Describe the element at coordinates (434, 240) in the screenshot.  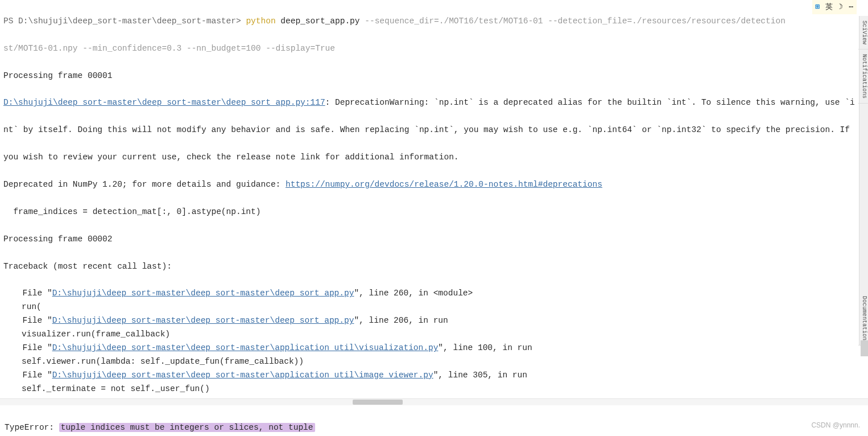
I see `log-processing-2: Processing frame 00002` at that location.